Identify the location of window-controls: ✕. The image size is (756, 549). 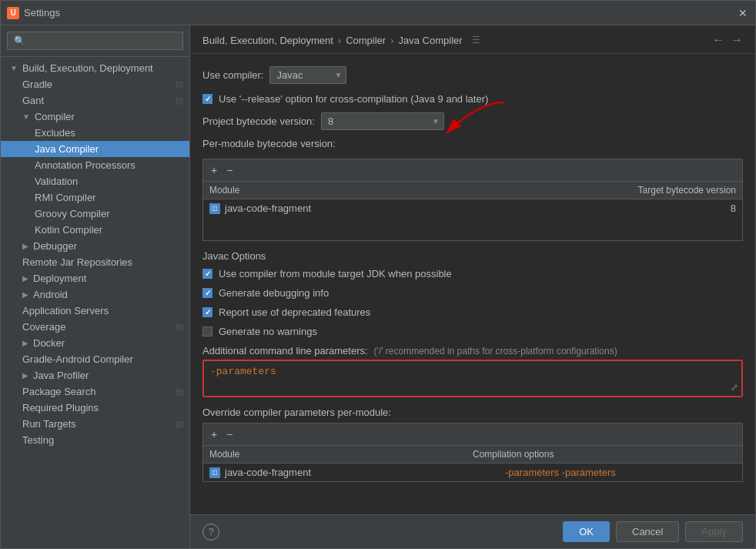
(743, 13).